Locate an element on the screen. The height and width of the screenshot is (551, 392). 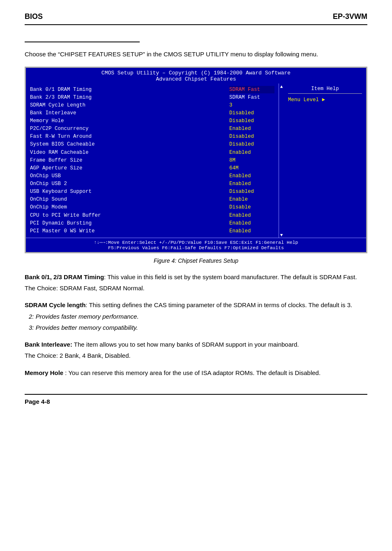
bios-row-label: PCI Dynamic Bursting is located at coordinates (130, 223).